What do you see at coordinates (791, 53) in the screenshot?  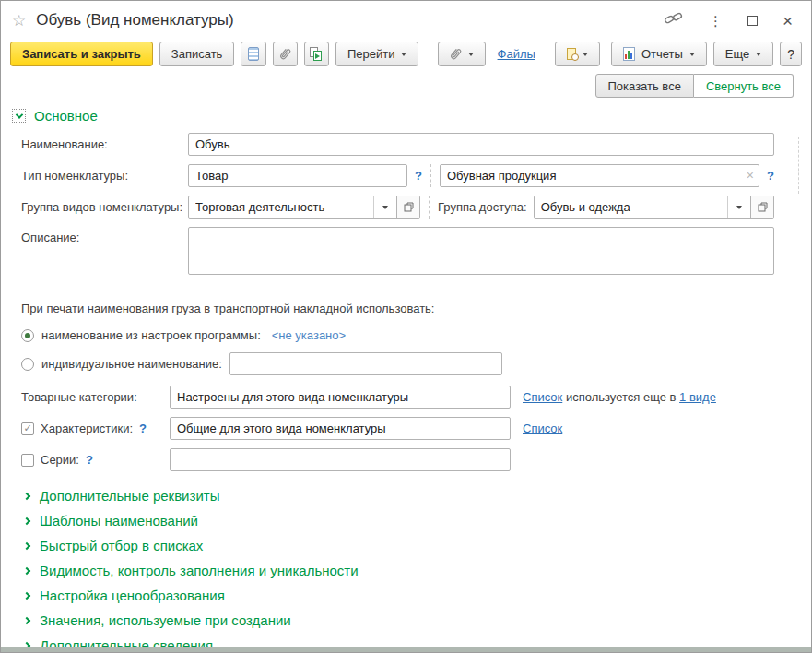 I see `help-button: ?` at bounding box center [791, 53].